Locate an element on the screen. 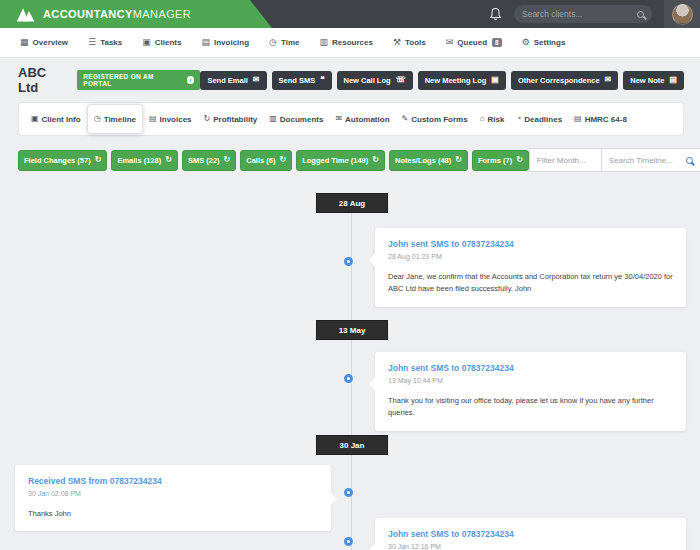 The width and height of the screenshot is (700, 550). custom-forms-pencil-icon: ✎ is located at coordinates (406, 119).